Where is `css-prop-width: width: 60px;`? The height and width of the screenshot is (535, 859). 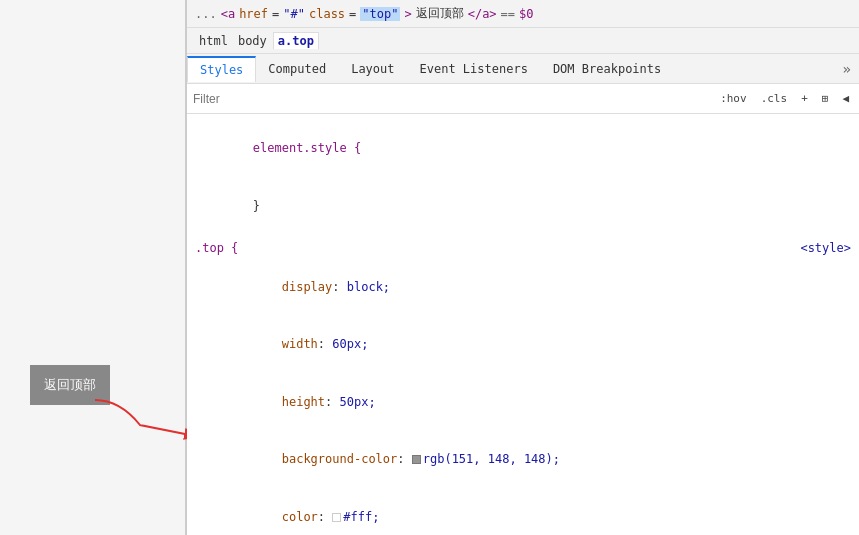
css-prop-width: width: 60px; is located at coordinates (523, 345).